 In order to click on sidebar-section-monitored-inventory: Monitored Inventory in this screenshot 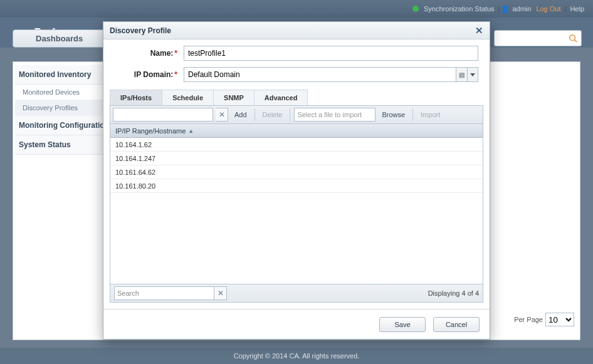, I will do `click(65, 75)`.